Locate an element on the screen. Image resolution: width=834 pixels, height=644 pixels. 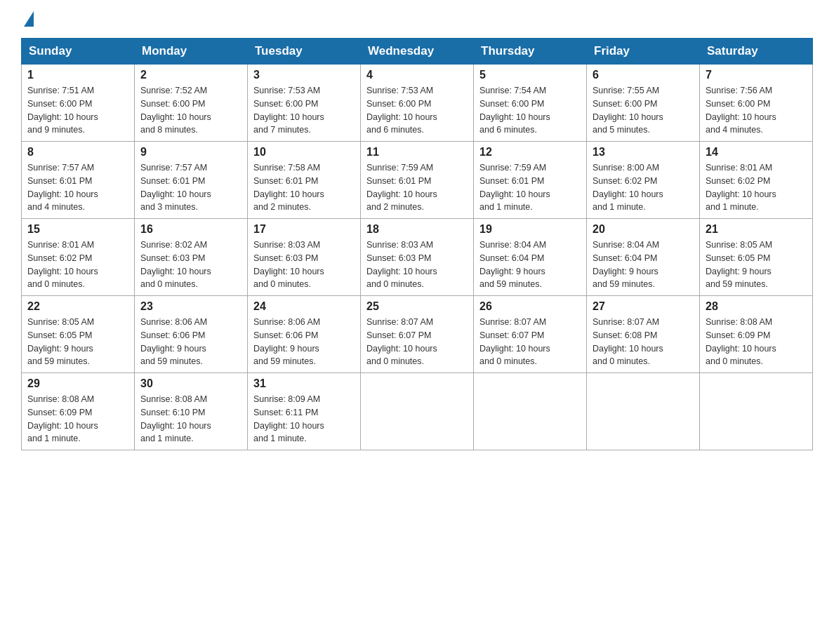
day-info: Sunrise: 8:04 AMSunset: 6:04 PMDaylight:… is located at coordinates (530, 265).